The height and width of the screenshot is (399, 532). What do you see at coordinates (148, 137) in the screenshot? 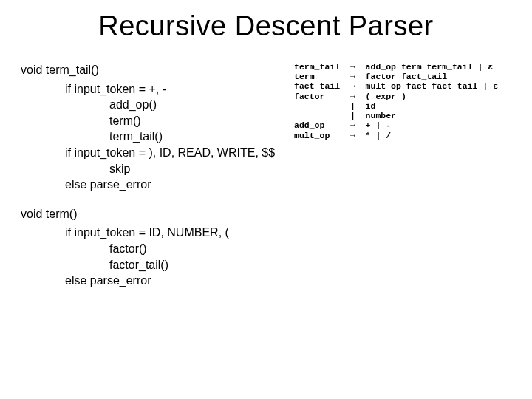
I see `code-line: term_tail()` at bounding box center [148, 137].